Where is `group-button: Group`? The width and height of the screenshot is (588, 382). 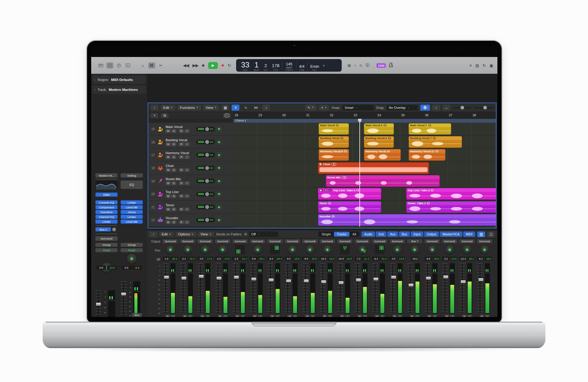 group-button: Group is located at coordinates (132, 245).